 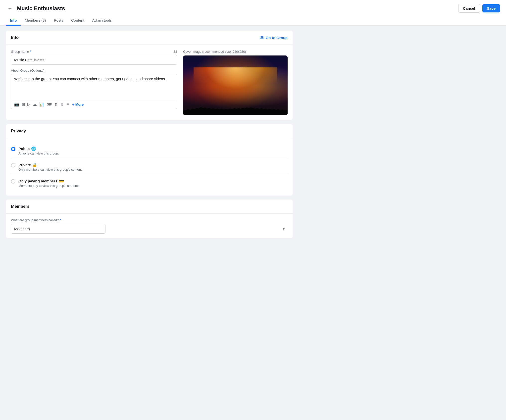 I want to click on payment-icon: 💳, so click(x=61, y=181).